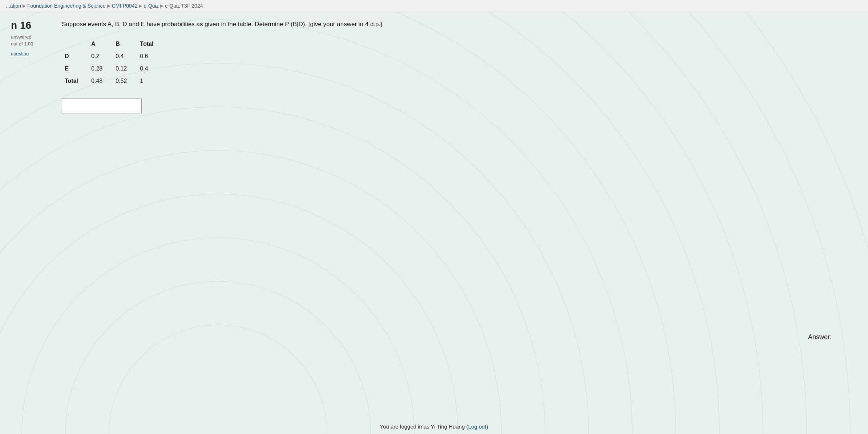  What do you see at coordinates (150, 44) in the screenshot?
I see `table-header-total: Total` at bounding box center [150, 44].